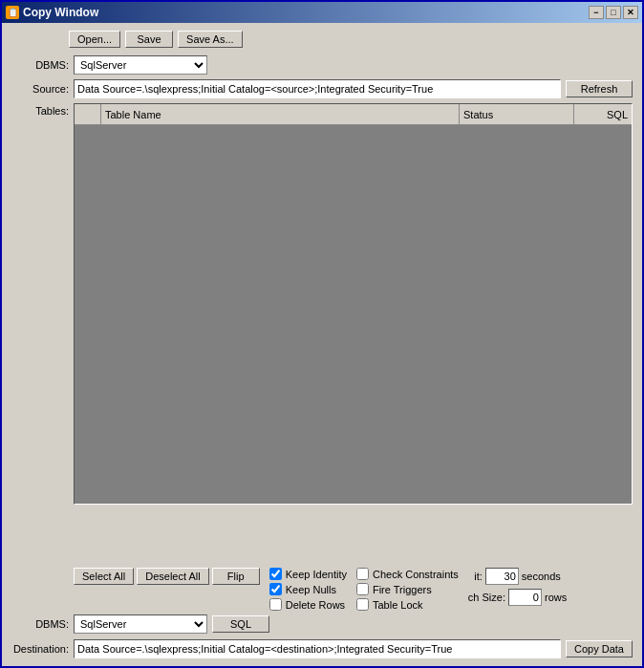 The width and height of the screenshot is (644, 668). I want to click on col-checkbox-header, so click(88, 115).